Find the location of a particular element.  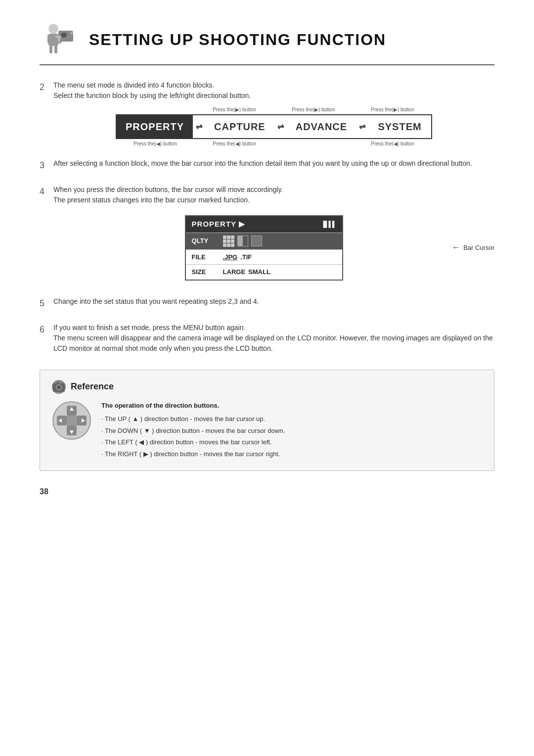

file-jpg: .JPG is located at coordinates (230, 257).